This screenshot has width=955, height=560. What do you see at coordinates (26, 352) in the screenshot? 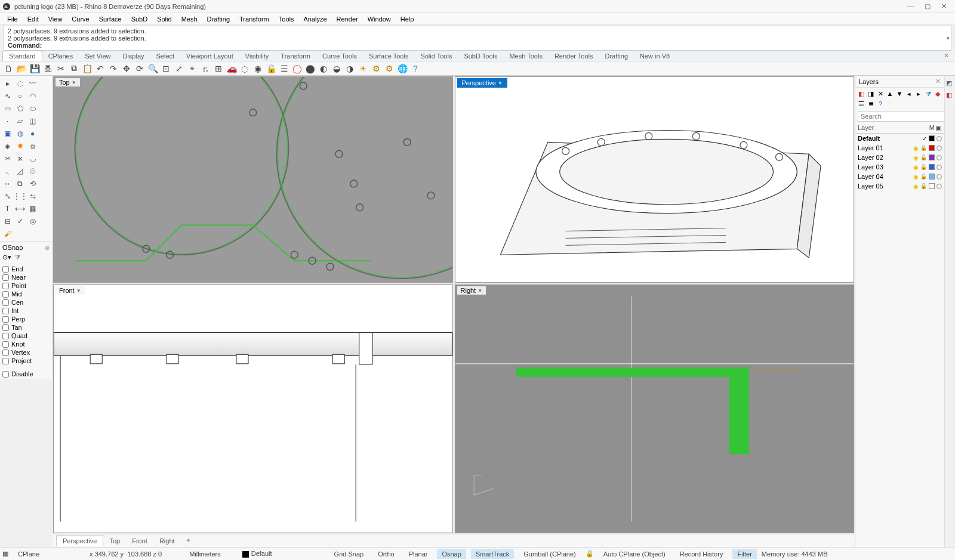
I see `osnap-vertex: Vertex` at bounding box center [26, 352].